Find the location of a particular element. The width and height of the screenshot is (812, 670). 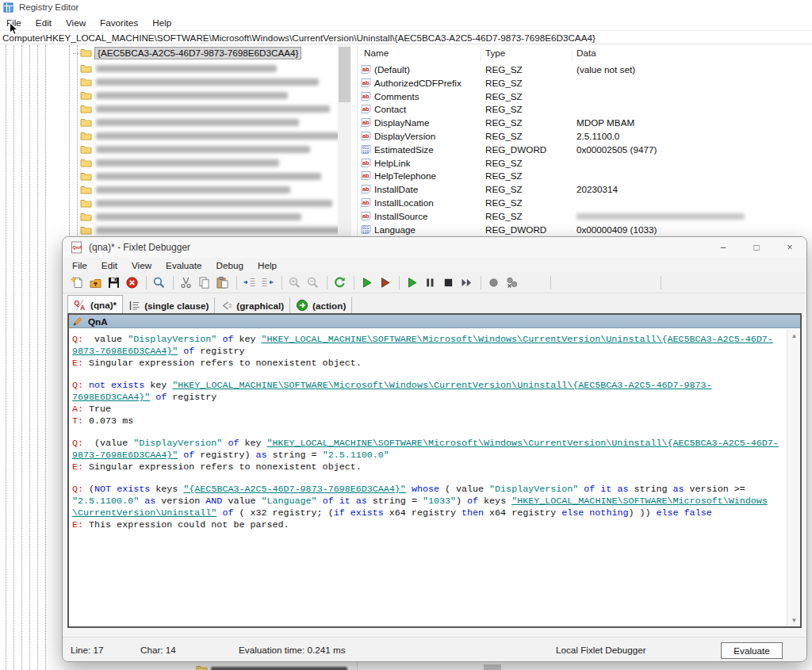

refresh-icon is located at coordinates (339, 282).